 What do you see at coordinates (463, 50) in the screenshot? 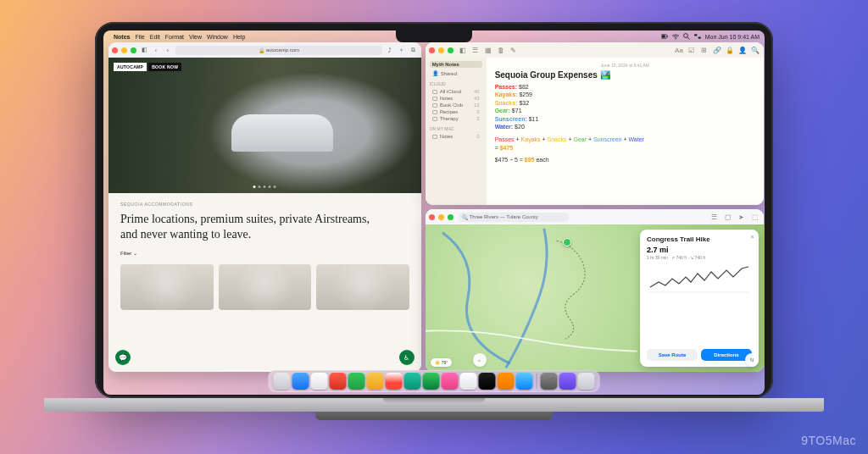
I see `sidebar-toggle-icon: ◧` at bounding box center [463, 50].